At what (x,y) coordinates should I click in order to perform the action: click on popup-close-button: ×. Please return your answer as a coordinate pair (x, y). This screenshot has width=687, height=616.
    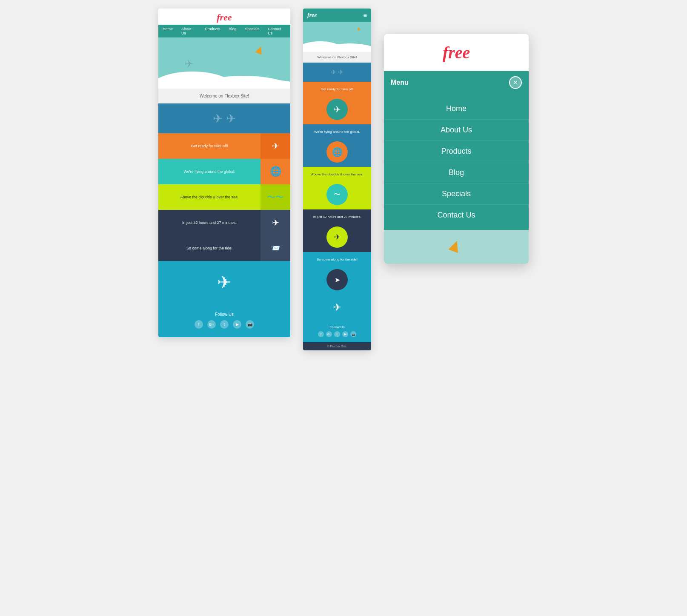
    Looking at the image, I should click on (515, 83).